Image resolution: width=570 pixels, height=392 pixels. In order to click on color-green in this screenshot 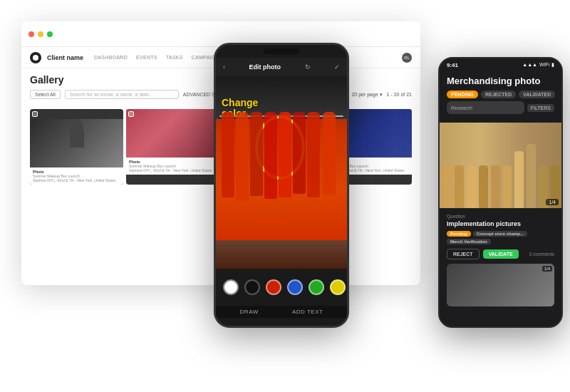, I will do `click(316, 287)`.